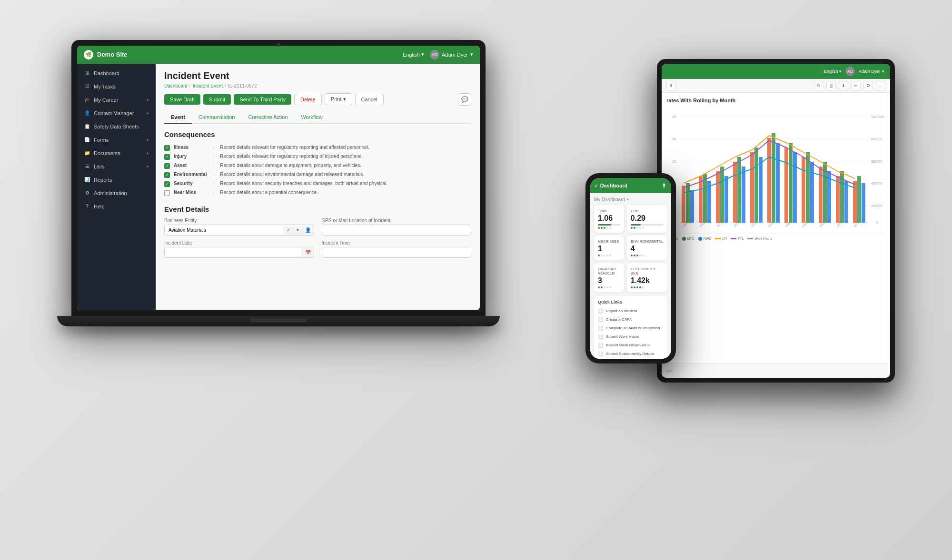 The height and width of the screenshot is (560, 952). What do you see at coordinates (116, 153) in the screenshot?
I see `sidebar-item-documents: 📁 Documents ▸` at bounding box center [116, 153].